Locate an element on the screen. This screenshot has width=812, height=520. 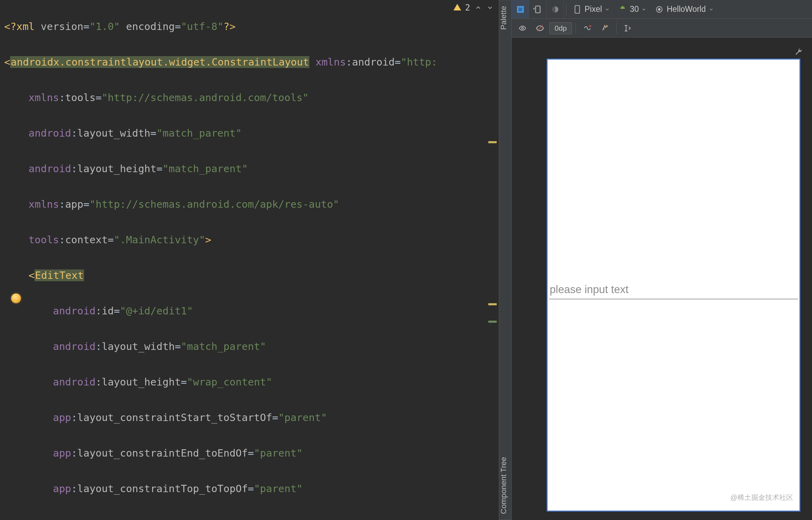
default-margins-icon is located at coordinates (628, 28).